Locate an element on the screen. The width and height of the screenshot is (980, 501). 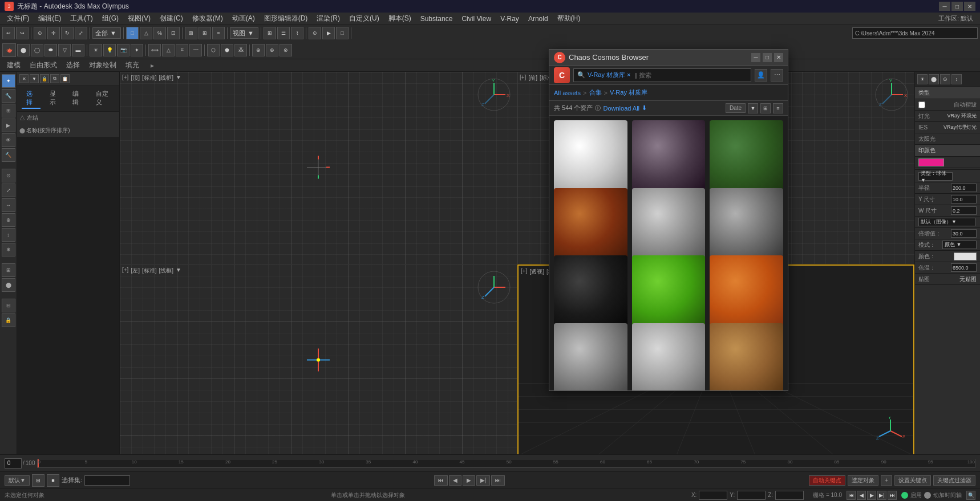
material-item-dark-chrome is located at coordinates (591, 357).